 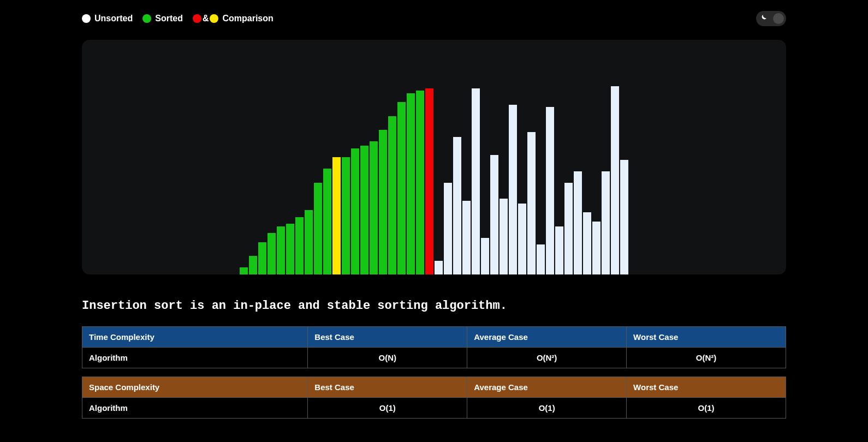 What do you see at coordinates (169, 19) in the screenshot?
I see `legend-label-sorted: Sorted` at bounding box center [169, 19].